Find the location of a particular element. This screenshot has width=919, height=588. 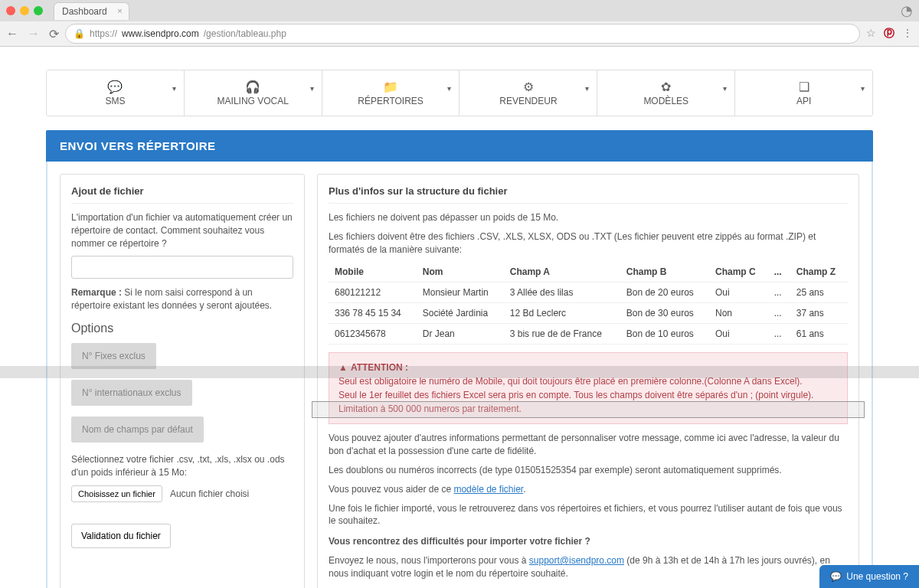

left-panel-title: Ajout de fichier is located at coordinates (182, 194).